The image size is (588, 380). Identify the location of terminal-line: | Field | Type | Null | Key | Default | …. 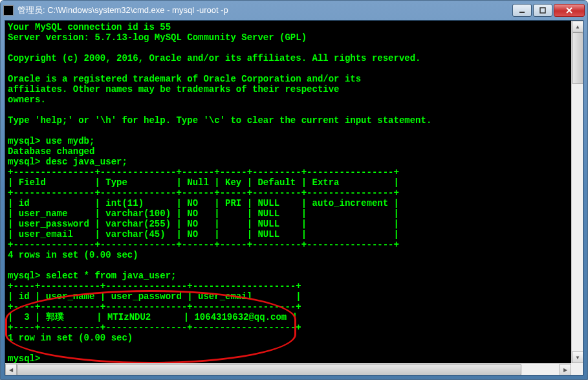
(294, 183).